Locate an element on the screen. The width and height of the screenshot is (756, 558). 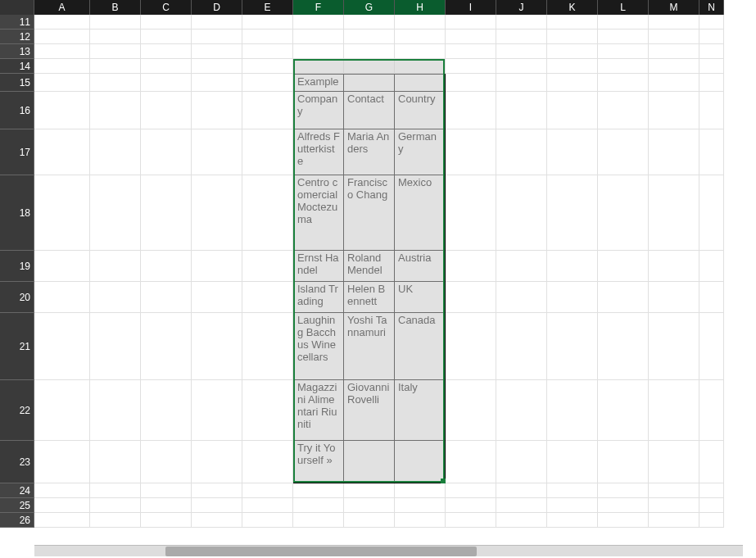
cell-M13 is located at coordinates (674, 52).